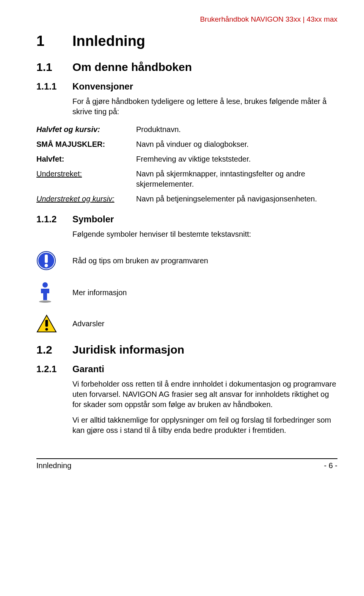 The height and width of the screenshot is (596, 364). What do you see at coordinates (59, 174) in the screenshot?
I see `conv-left-underline: Understreket:` at bounding box center [59, 174].